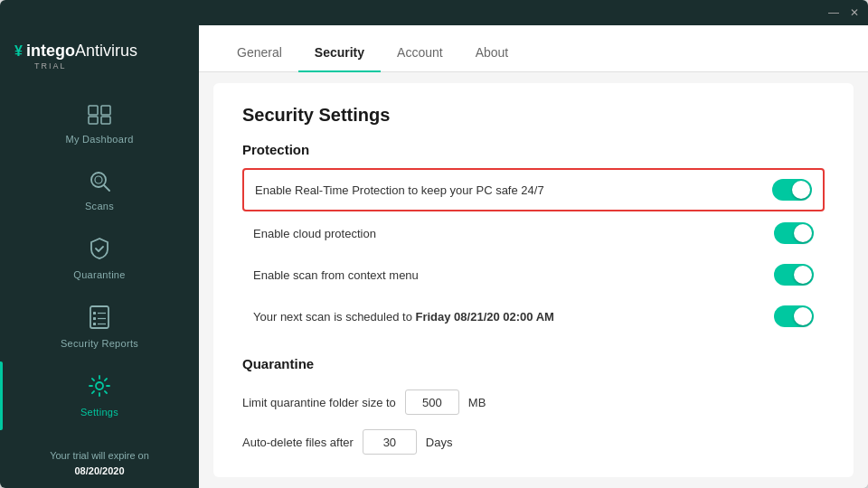 This screenshot has height=488, width=868. What do you see at coordinates (298, 443) in the screenshot?
I see `quarantine-delete-label: Auto-delete files after` at bounding box center [298, 443].